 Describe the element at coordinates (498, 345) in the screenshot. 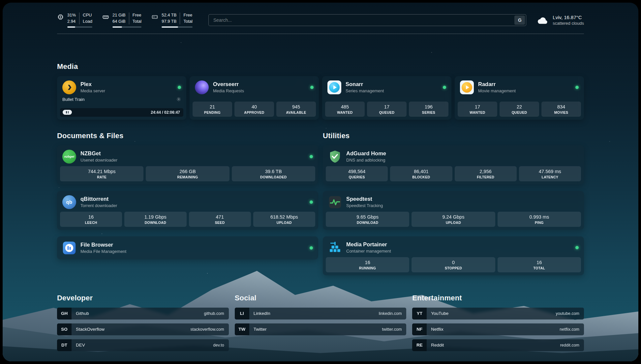

I see `link-reddit: RE Reddit reddit.com` at that location.